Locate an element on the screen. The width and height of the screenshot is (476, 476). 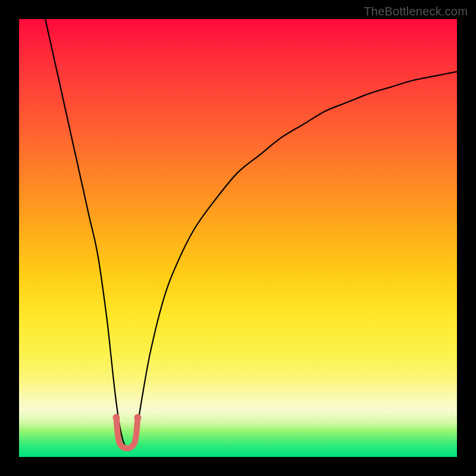
watermark-text: TheBottleneck.com is located at coordinates (415, 12).